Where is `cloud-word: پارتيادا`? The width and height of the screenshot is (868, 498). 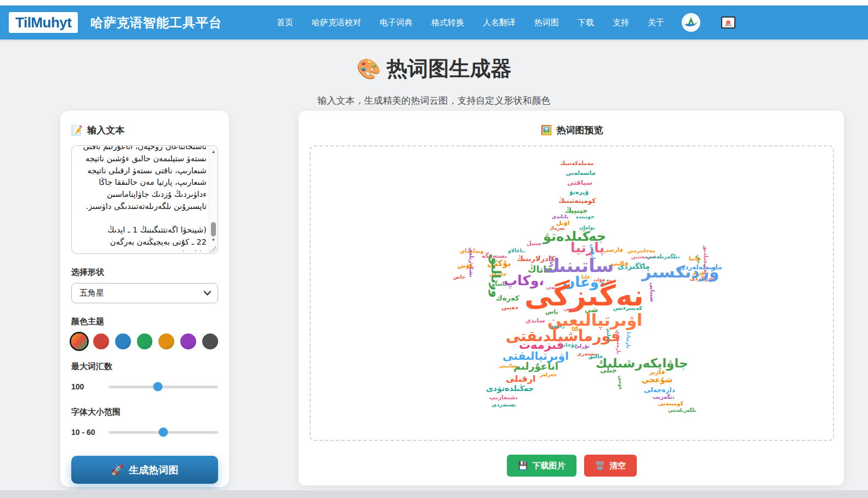
cloud-word: پارتيادا is located at coordinates (628, 340).